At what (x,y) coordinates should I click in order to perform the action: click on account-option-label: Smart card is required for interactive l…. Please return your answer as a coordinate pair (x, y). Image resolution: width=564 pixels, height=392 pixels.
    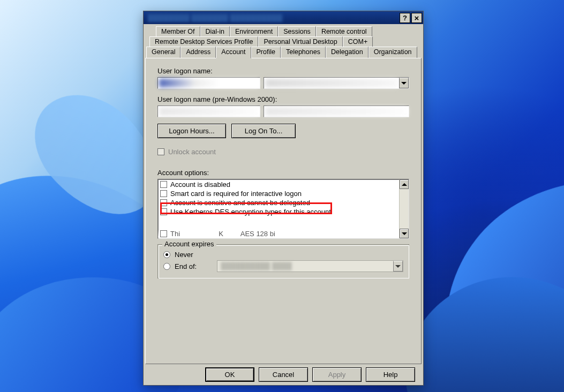
    Looking at the image, I should click on (236, 194).